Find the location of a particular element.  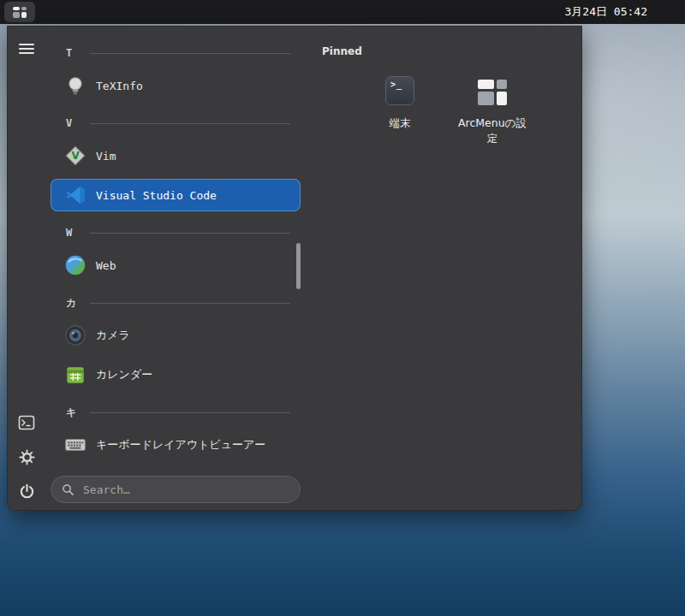

hamburger-menu-icon is located at coordinates (27, 49).